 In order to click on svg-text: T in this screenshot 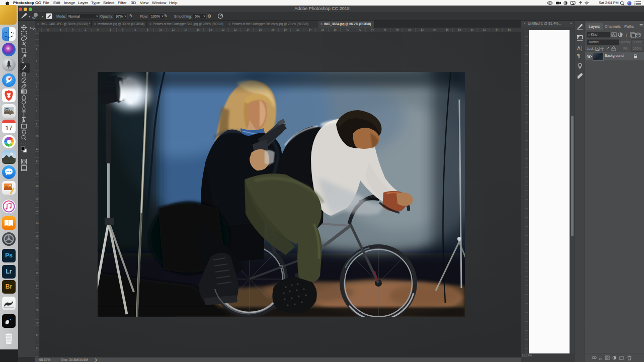, I will do `click(626, 35)`.